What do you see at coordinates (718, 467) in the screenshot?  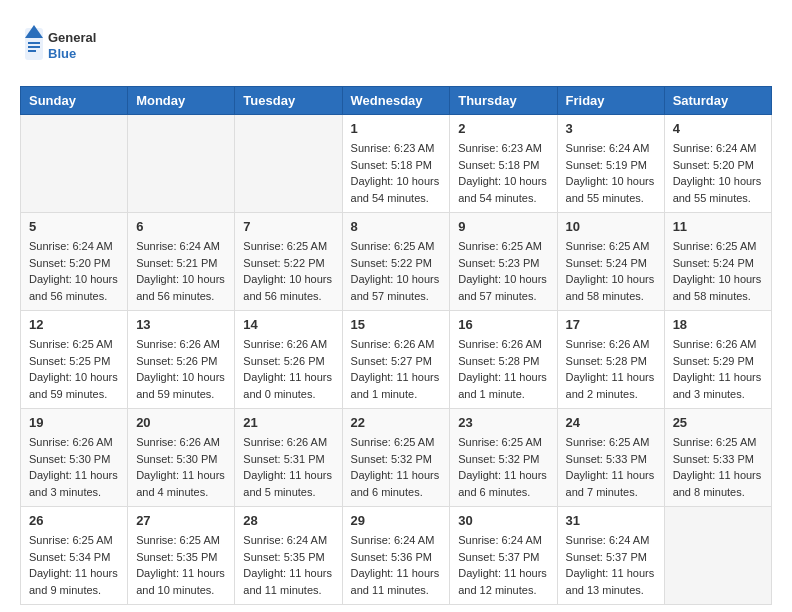 I see `day-info: Sunrise: 6:25 AM Sunset: 5:33 PM Dayligh…` at bounding box center [718, 467].